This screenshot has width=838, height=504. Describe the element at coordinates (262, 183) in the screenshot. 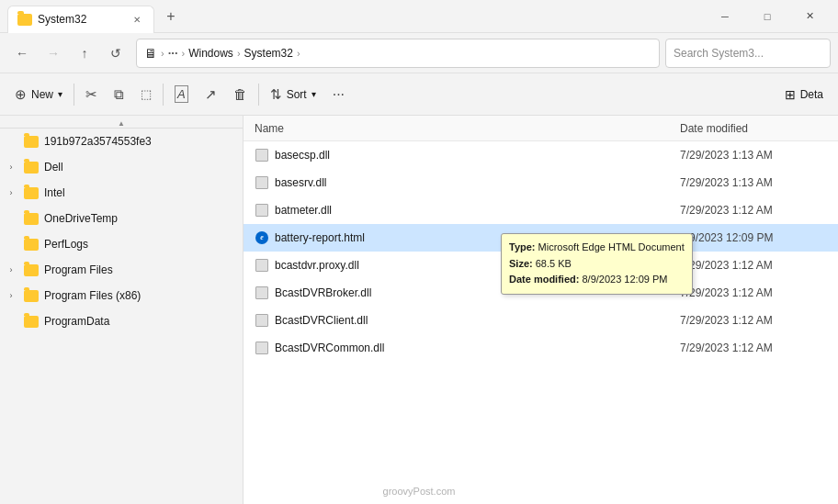

I see `file-icon-basesrv` at that location.